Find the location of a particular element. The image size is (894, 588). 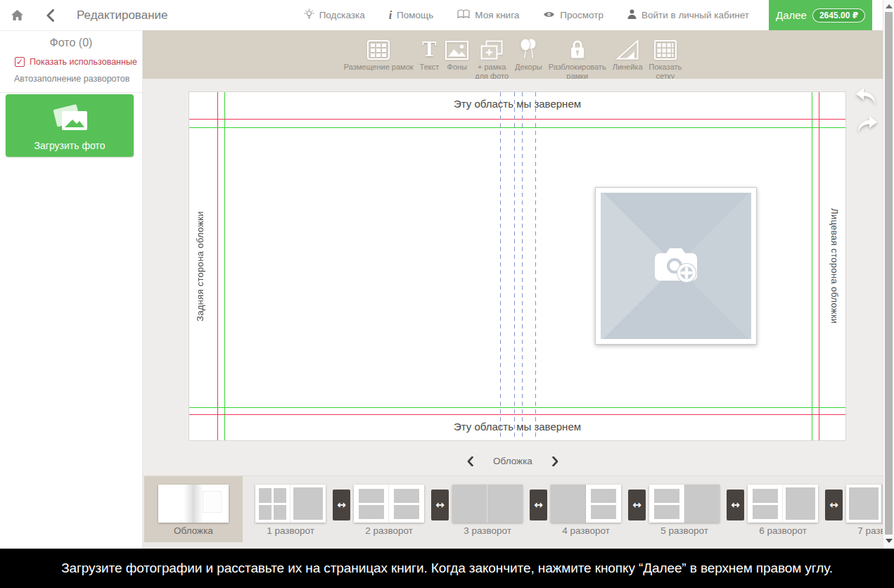

autofill-spreads-link: Автозаполнение разворотов is located at coordinates (78, 79).